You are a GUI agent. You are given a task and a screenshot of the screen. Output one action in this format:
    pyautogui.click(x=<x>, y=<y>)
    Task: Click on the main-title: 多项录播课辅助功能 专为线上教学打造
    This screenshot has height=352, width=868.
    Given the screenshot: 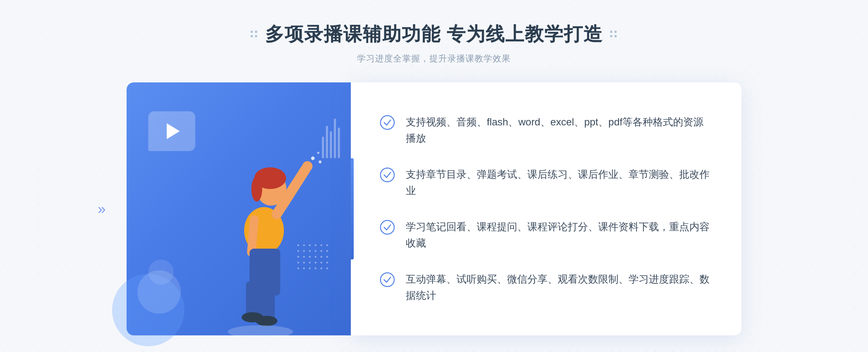 What is the action you would take?
    pyautogui.click(x=434, y=34)
    